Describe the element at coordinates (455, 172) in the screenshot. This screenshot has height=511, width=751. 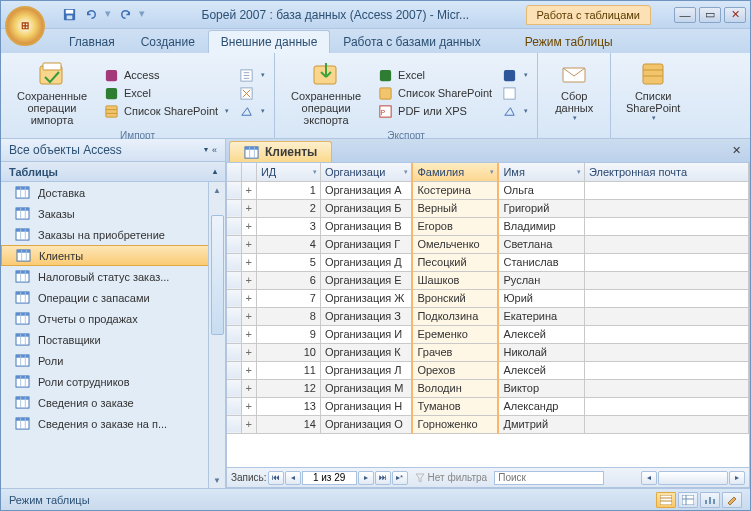
I see `col-header-lastname: Фамилия▾` at that location.